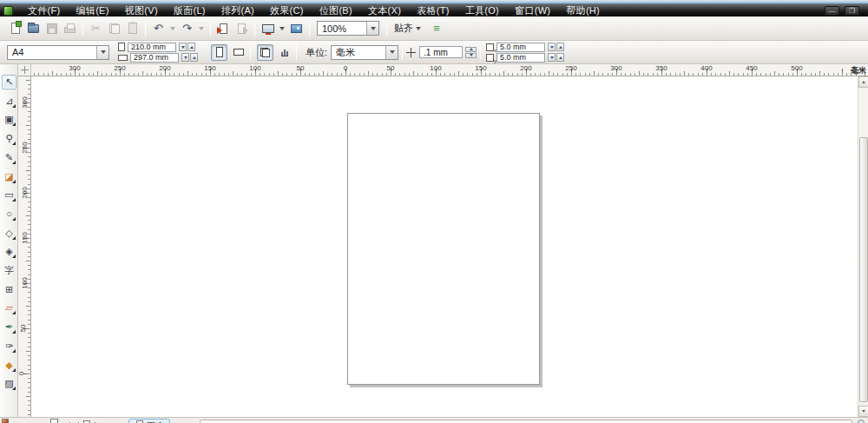  I want to click on horizontal-scrollbar, so click(526, 421).